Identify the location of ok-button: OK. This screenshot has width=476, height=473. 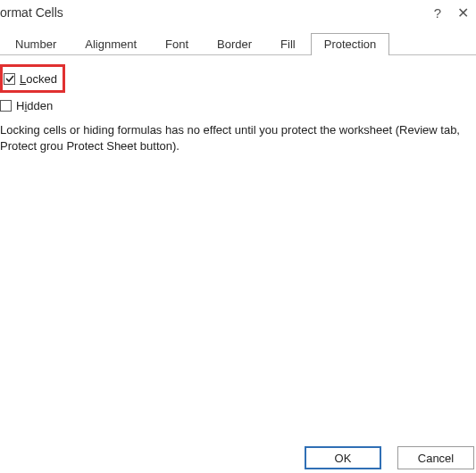
(343, 458).